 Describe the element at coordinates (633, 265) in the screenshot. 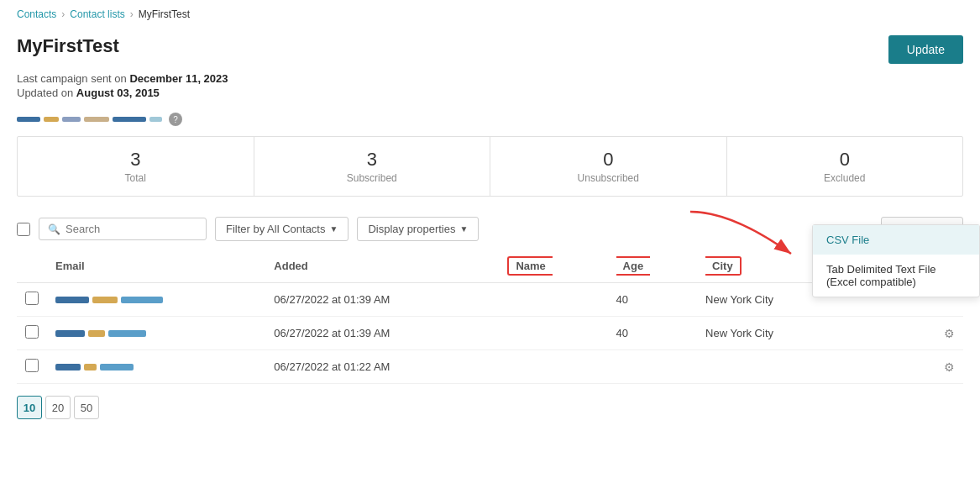

I see `age-highlight-span: Age` at that location.